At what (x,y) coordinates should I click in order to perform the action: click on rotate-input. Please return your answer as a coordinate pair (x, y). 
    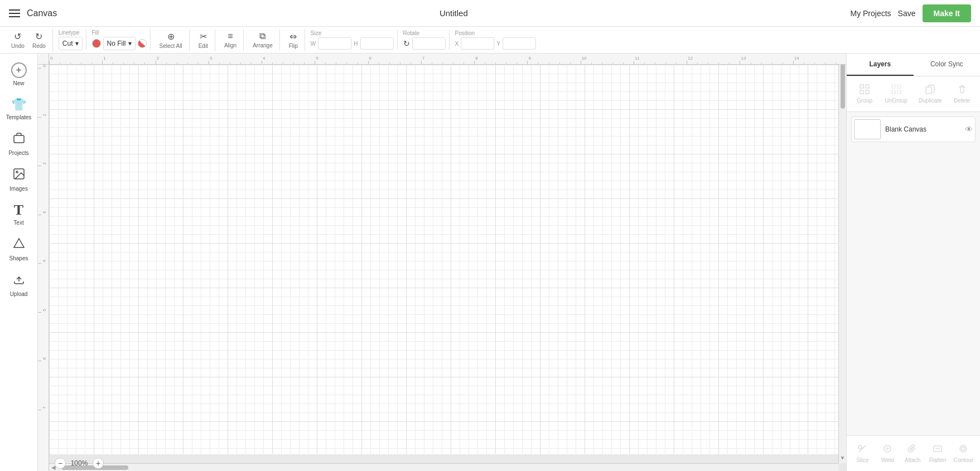
    Looking at the image, I should click on (429, 43).